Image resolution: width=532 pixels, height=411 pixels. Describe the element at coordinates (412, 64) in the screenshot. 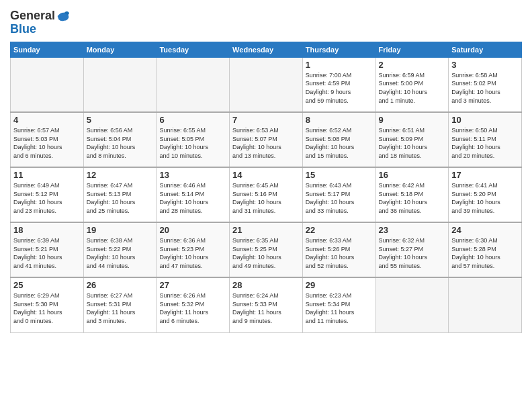

I see `day-number: 2` at that location.